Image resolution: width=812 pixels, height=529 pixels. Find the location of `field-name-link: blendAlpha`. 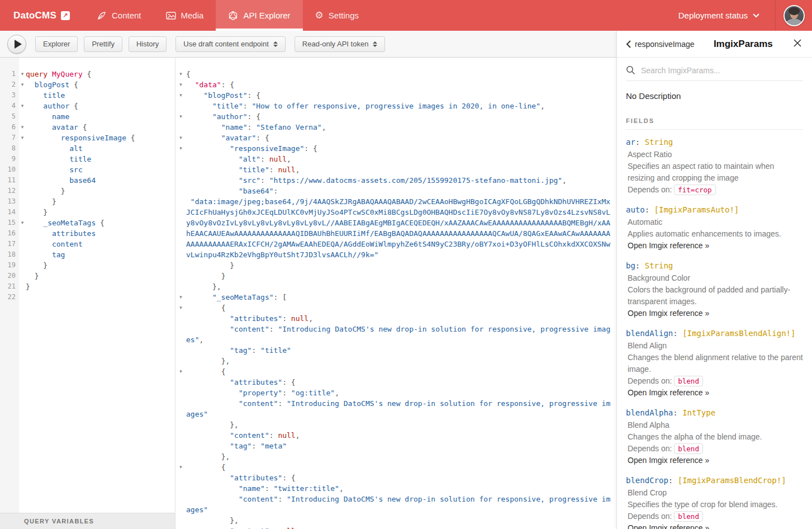

field-name-link: blendAlpha is located at coordinates (649, 413).